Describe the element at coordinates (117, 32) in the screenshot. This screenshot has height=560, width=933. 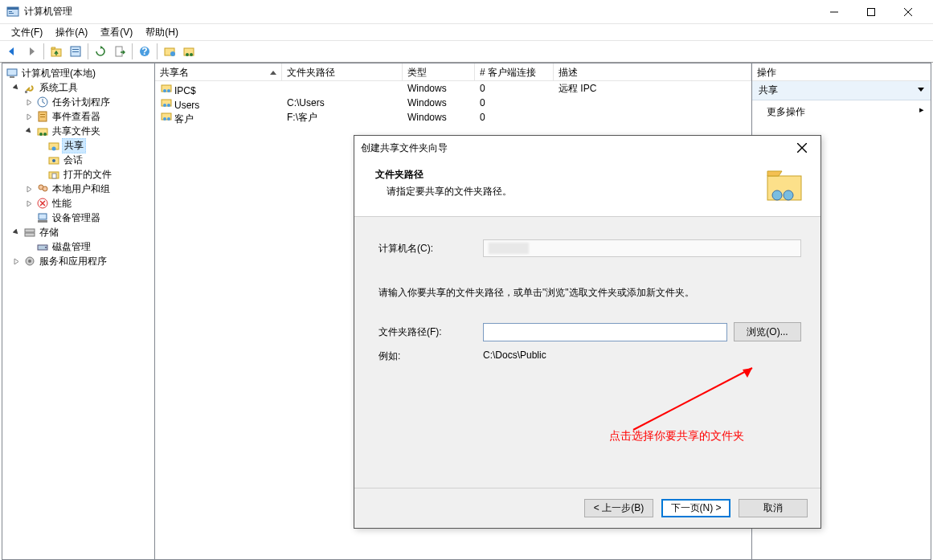
I see `menu-view: 查看(V)` at that location.